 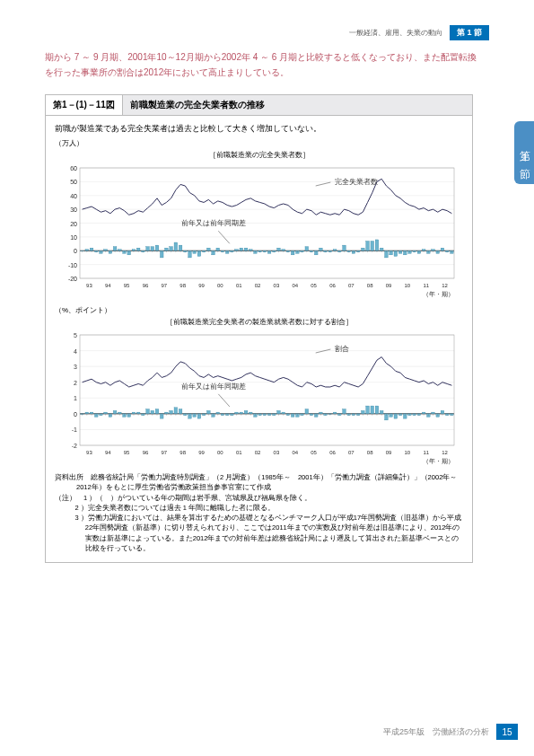 What do you see at coordinates (258, 286) in the screenshot?
I see `svg-text: 02` at bounding box center [258, 286].